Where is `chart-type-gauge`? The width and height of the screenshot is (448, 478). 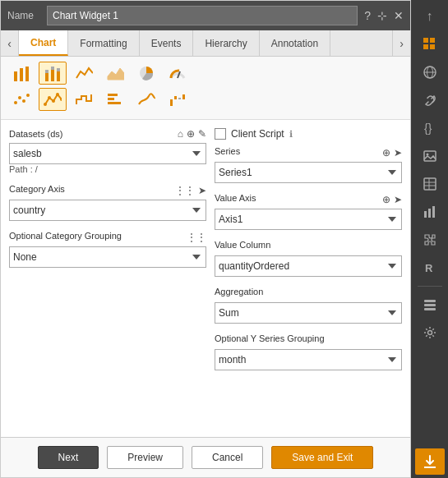 chart-type-gauge is located at coordinates (178, 73).